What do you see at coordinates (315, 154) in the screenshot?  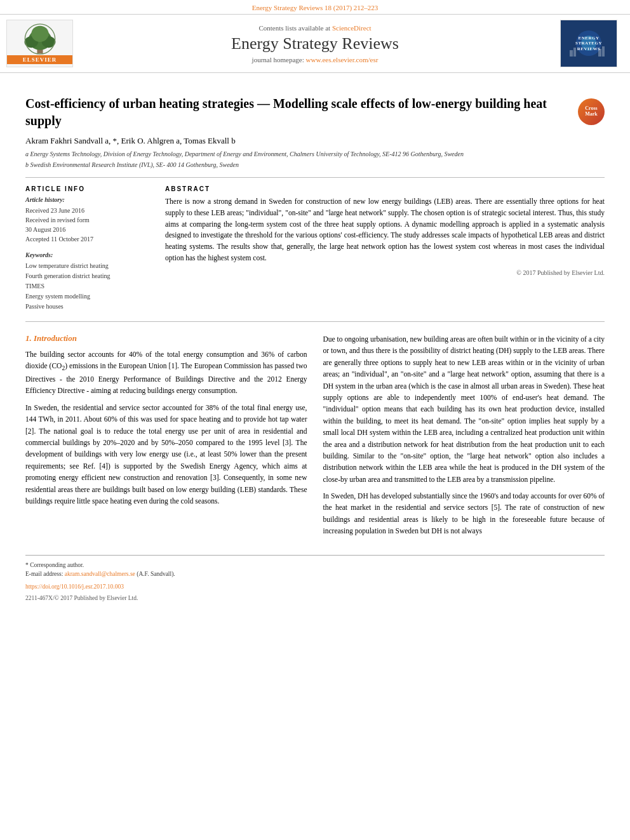 I see `affiliation-a: a Energy Systems Technology, Division of…` at bounding box center [315, 154].